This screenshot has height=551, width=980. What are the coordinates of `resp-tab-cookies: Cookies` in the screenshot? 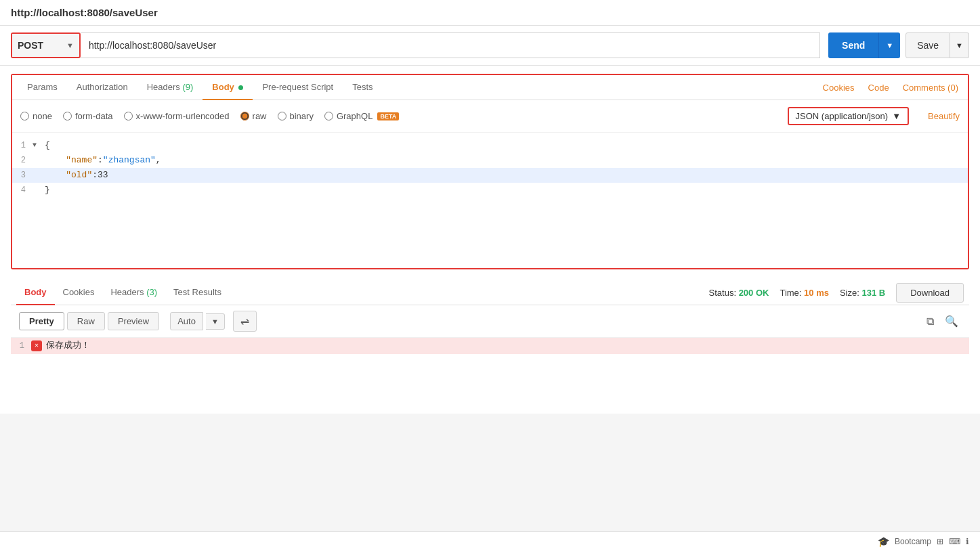 It's located at (79, 292).